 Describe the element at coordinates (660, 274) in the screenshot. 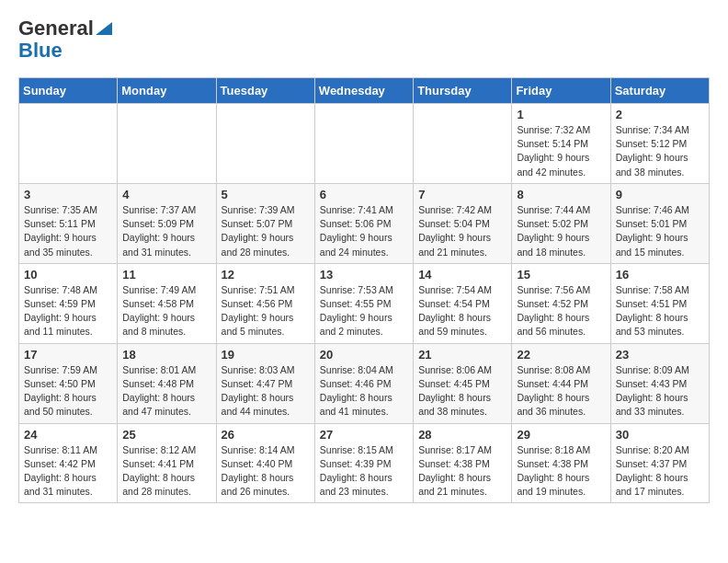

I see `day-number: 16` at that location.